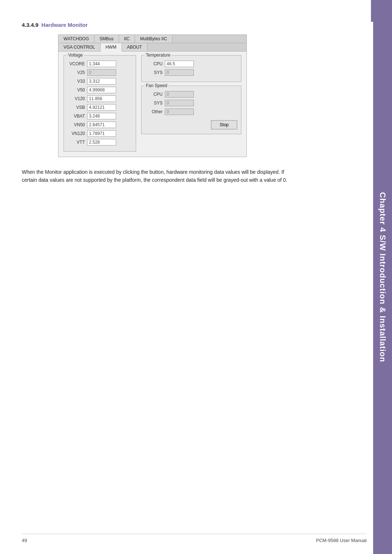 The height and width of the screenshot is (554, 392). What do you see at coordinates (76, 125) in the screenshot?
I see `vn50-label: VN50` at bounding box center [76, 125].